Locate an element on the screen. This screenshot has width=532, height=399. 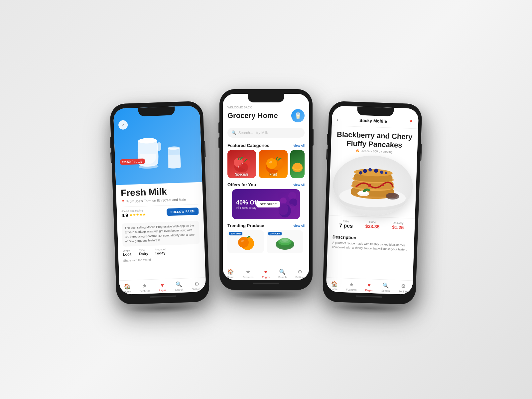
settings-icon-3: ⚙ is located at coordinates (404, 286).